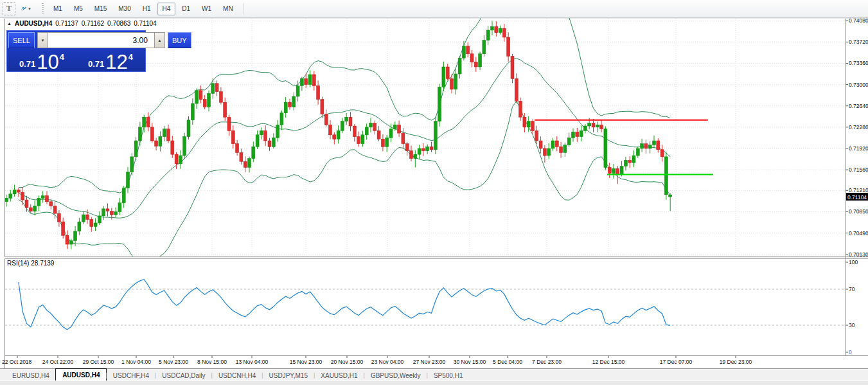  What do you see at coordinates (58, 9) in the screenshot?
I see `timeframe-button-m1: M1` at bounding box center [58, 9].